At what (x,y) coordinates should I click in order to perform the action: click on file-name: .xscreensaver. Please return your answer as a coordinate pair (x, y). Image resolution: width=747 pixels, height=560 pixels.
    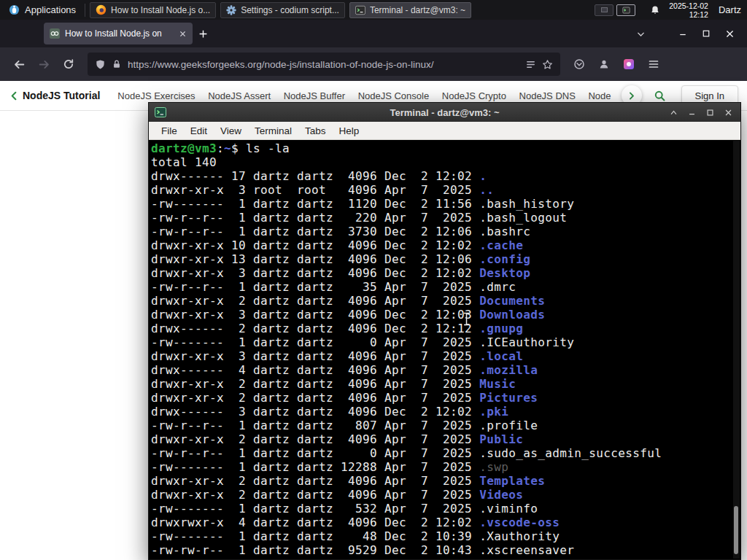
    Looking at the image, I should click on (527, 550).